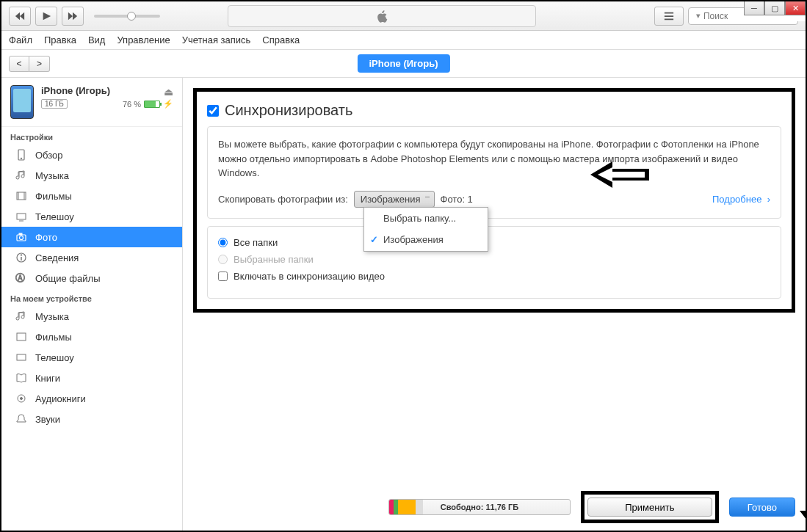 This screenshot has height=532, width=807. What do you see at coordinates (60, 399) in the screenshot?
I see `sidebar-item-label: Аудиокниги` at bounding box center [60, 399].